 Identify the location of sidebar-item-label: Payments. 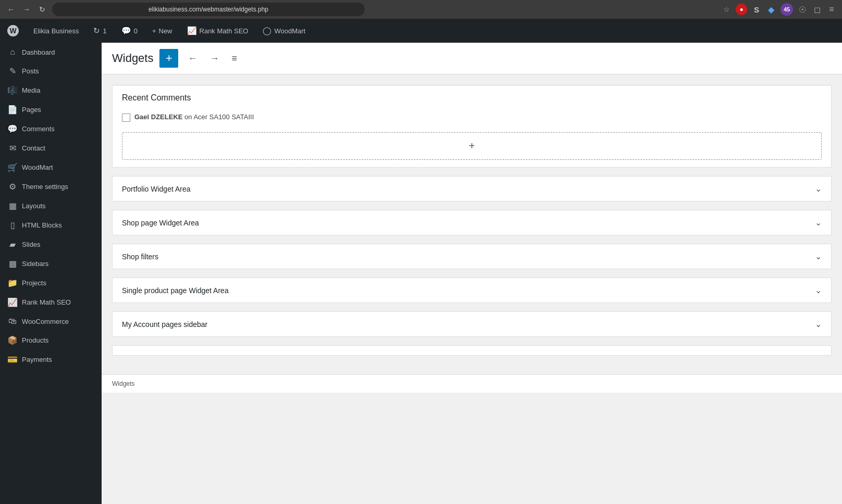
(37, 359).